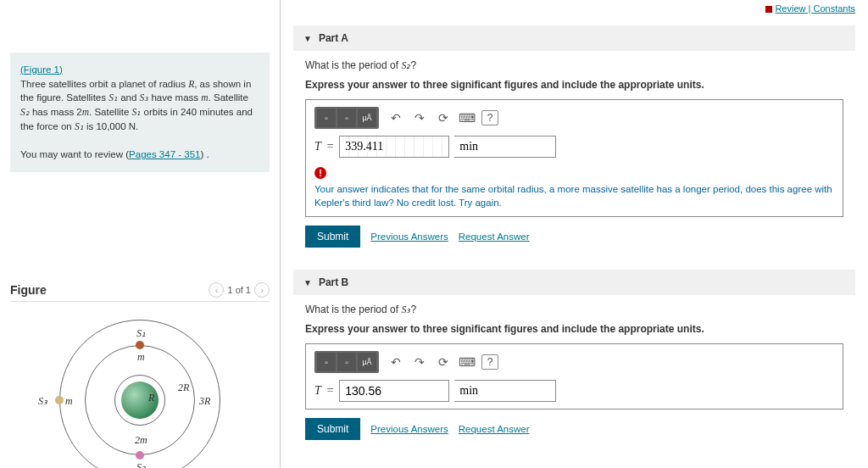  Describe the element at coordinates (205, 402) in the screenshot. I see `label-3R: 3R` at that location.